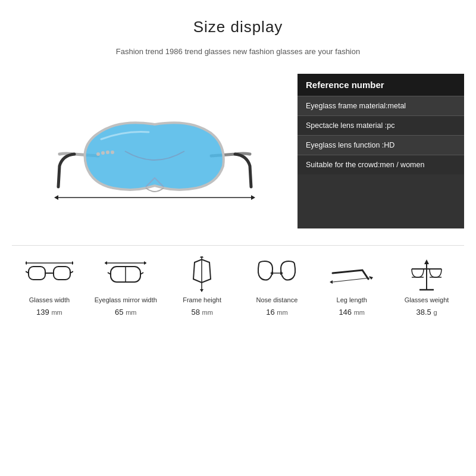 The height and width of the screenshot is (476, 476). Describe the element at coordinates (352, 312) in the screenshot. I see `dim-leg-length-value: 146 mm` at that location.